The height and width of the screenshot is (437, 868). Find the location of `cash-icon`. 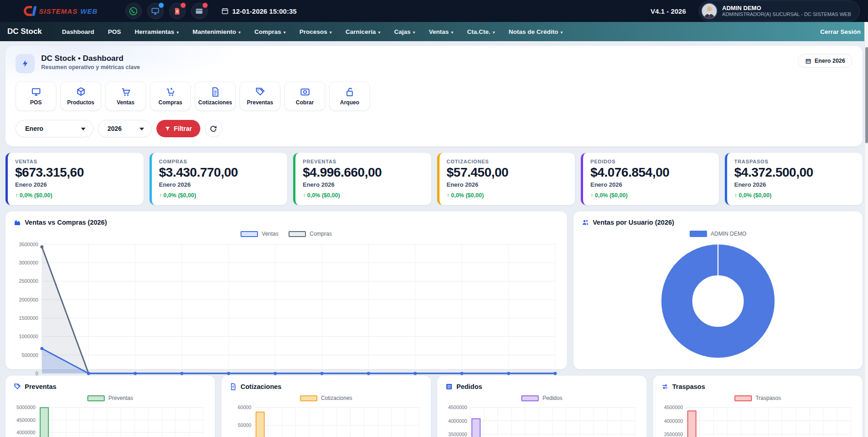

cash-icon is located at coordinates (305, 92).